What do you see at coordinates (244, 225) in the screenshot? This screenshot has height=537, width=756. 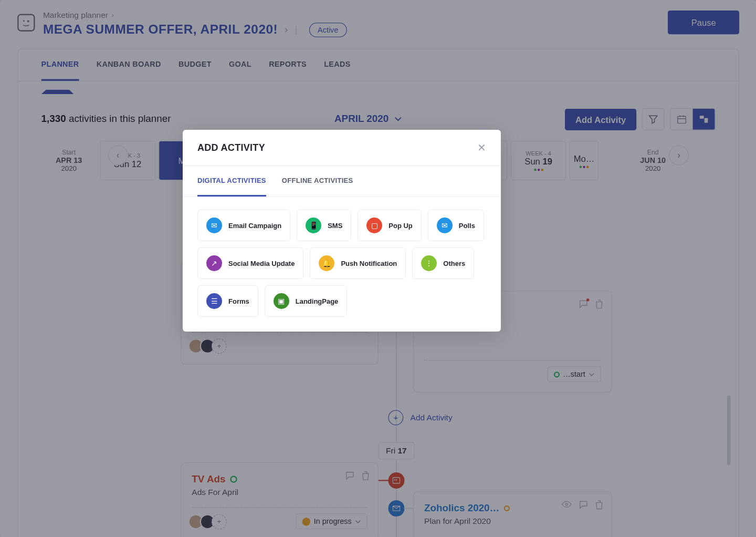 I see `activity-tile-email-campaign: ✉Email Campaign` at bounding box center [244, 225].